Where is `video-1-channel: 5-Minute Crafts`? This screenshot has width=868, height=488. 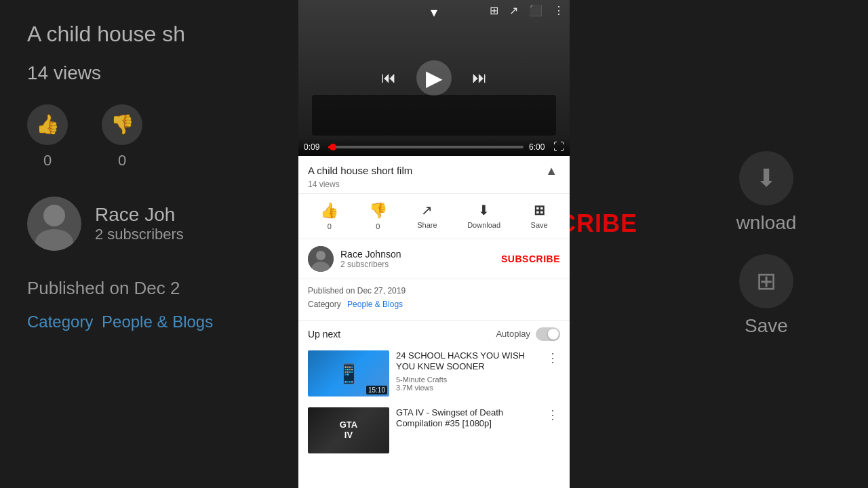
video-1-channel: 5-Minute Crafts is located at coordinates (467, 380).